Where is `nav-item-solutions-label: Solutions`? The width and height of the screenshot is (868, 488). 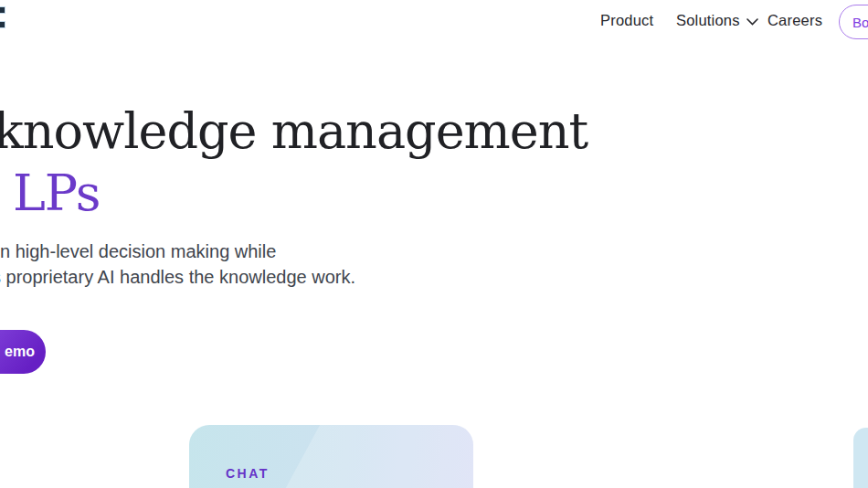 nav-item-solutions-label: Solutions is located at coordinates (708, 20).